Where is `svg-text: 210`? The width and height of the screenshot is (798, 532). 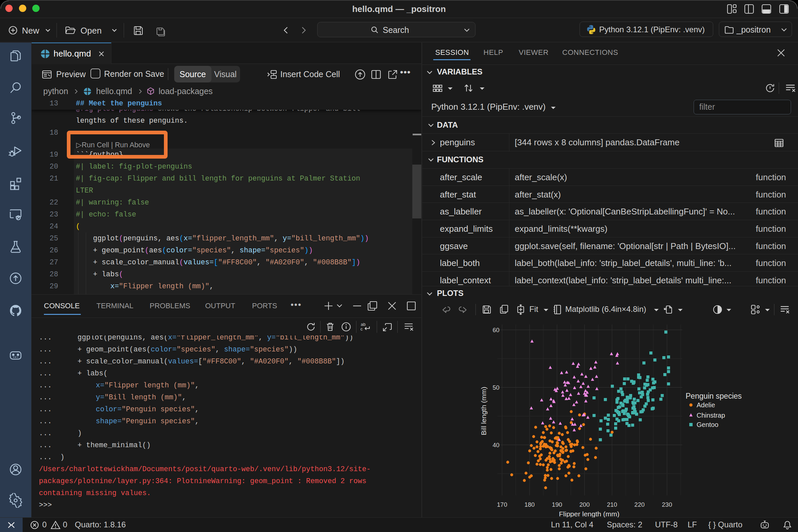 svg-text: 210 is located at coordinates (612, 505).